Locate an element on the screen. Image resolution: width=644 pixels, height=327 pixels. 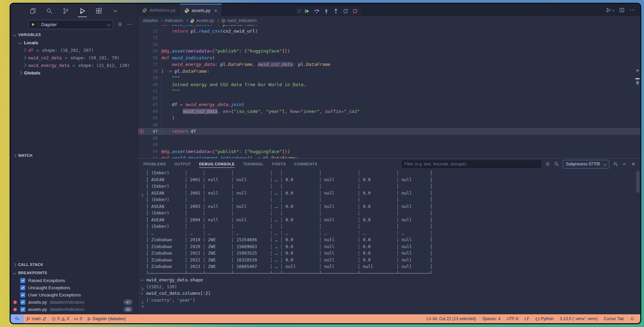
breadcrumb-item-assets-py: assets.py is located at coordinates (202, 21).